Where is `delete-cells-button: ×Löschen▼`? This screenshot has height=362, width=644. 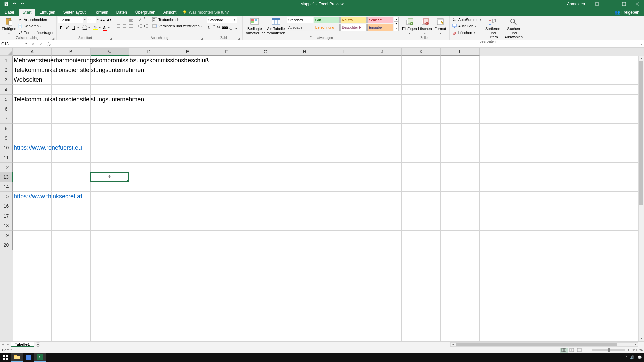 delete-cells-button: ×Löschen▼ is located at coordinates (425, 26).